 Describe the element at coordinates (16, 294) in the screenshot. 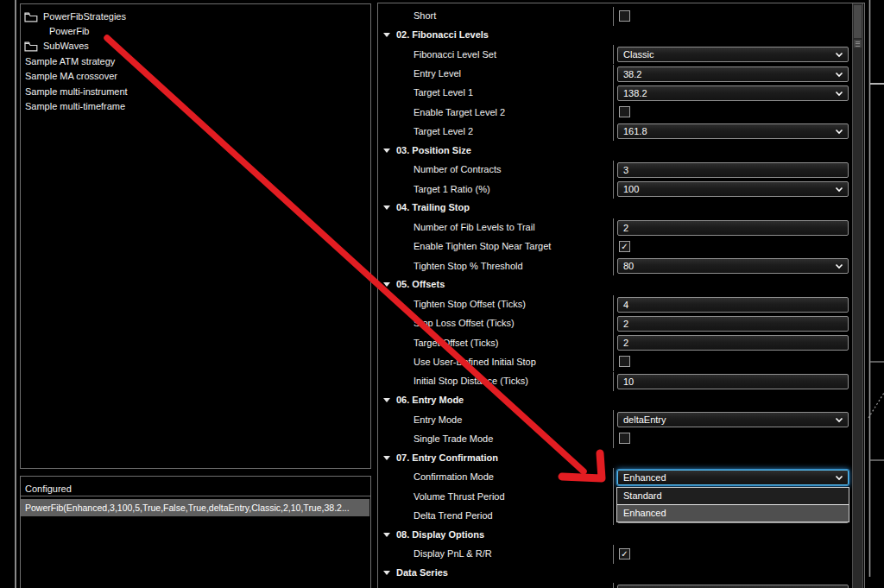

I see `vertical-splitter` at that location.